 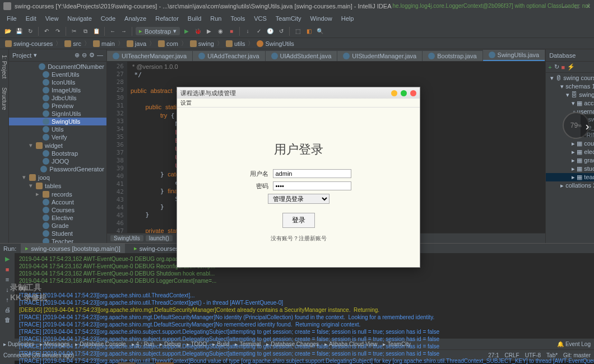 What do you see at coordinates (202, 44) in the screenshot?
I see `breadcrumb-item: swing` at bounding box center [202, 44].